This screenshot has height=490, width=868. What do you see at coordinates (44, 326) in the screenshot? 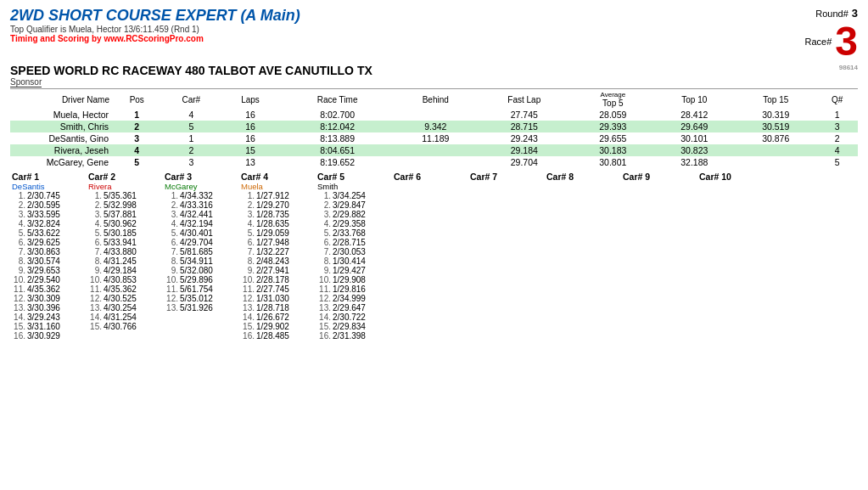
I see `lap-time: 3/31.160` at bounding box center [44, 326].